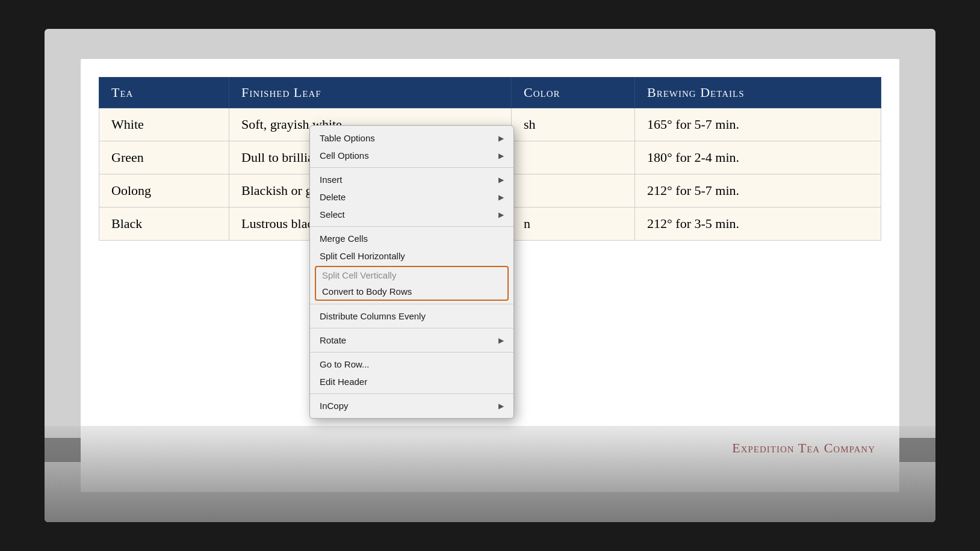 Image resolution: width=980 pixels, height=551 pixels. What do you see at coordinates (573, 93) in the screenshot?
I see `col-header-color: Color` at bounding box center [573, 93].